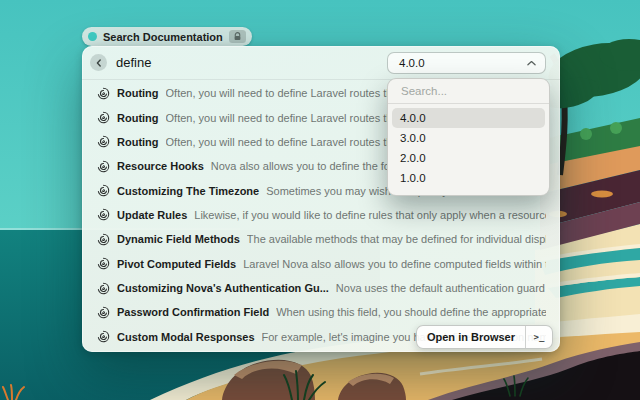 This screenshot has height=400, width=640. What do you see at coordinates (321, 312) in the screenshot?
I see `result-row: Password Confirmation Field When using t…` at bounding box center [321, 312].